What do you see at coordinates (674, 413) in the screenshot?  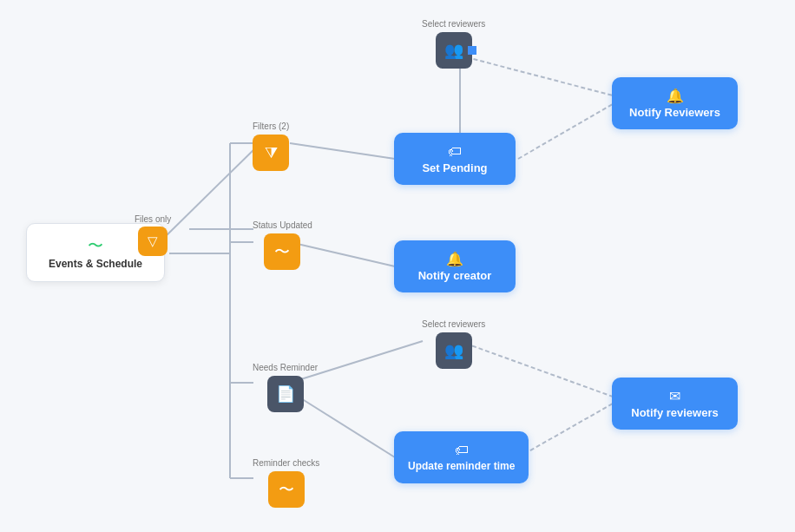 I see `notify-reviewers-bot-label: Notify reviewers` at bounding box center [674, 413].